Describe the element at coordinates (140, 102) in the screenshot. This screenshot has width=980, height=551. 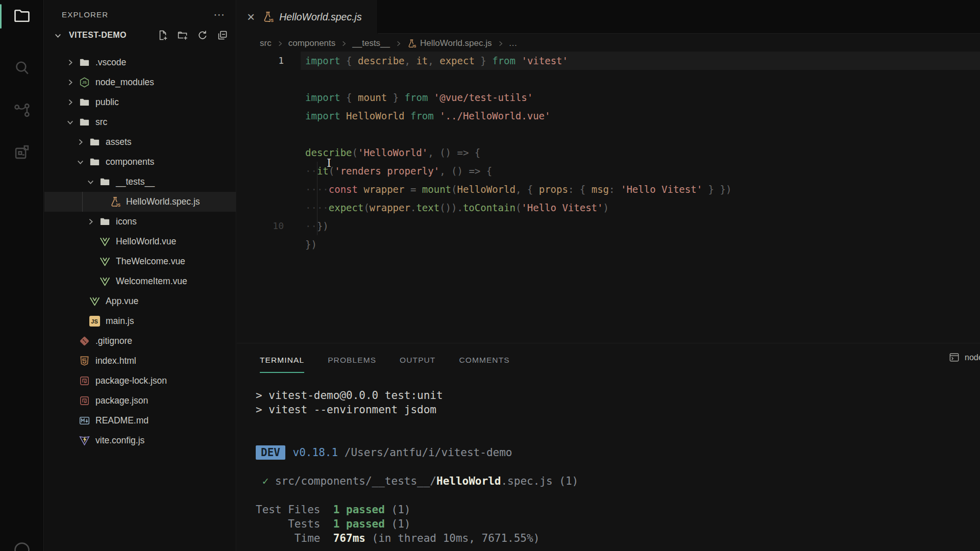
I see `tree-item-public: public` at that location.